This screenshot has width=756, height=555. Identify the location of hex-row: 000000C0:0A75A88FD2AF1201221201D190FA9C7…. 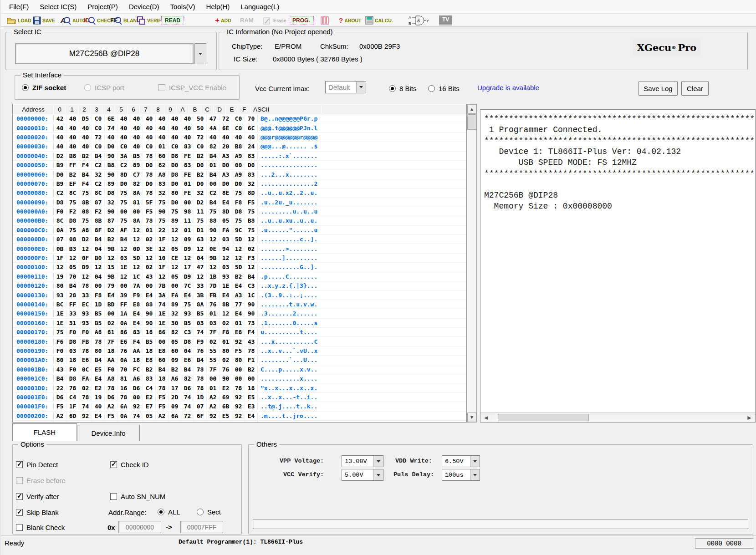
(240, 230).